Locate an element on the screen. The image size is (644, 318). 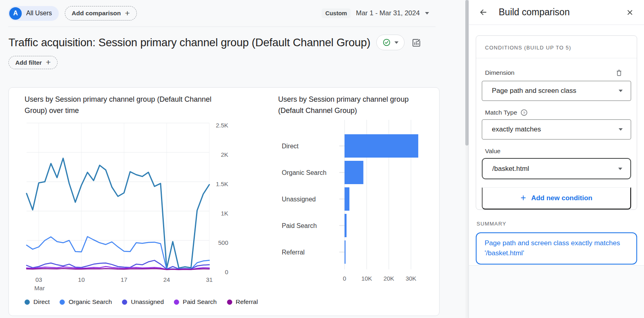
back-arrow-icon is located at coordinates (483, 12).